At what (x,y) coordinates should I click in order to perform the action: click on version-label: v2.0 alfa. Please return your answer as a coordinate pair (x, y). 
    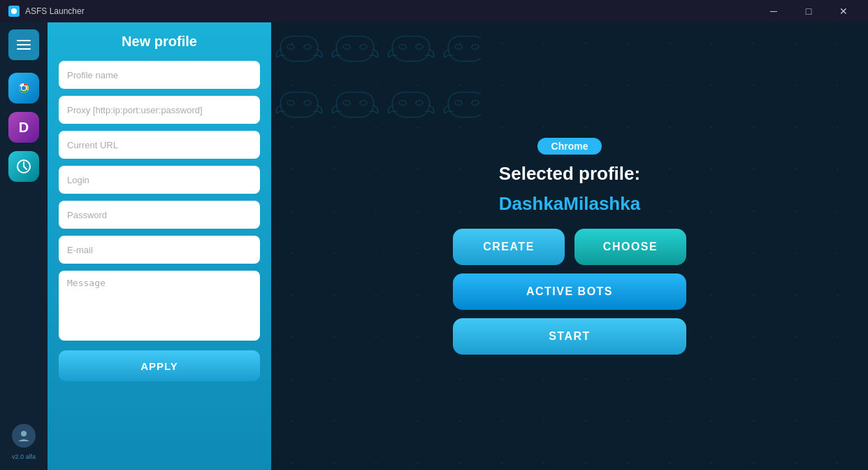
    Looking at the image, I should click on (24, 457).